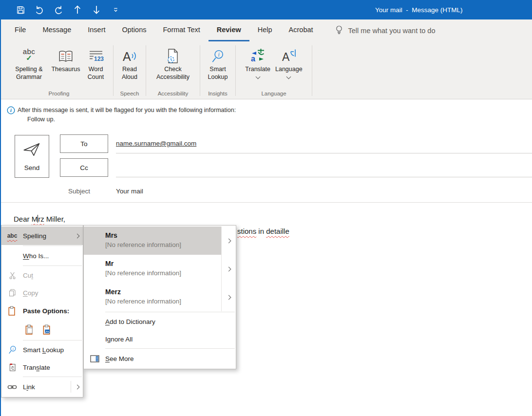  Describe the element at coordinates (42, 350) in the screenshot. I see `menu-item-smart-lookup: i Smart Lookup` at that location.